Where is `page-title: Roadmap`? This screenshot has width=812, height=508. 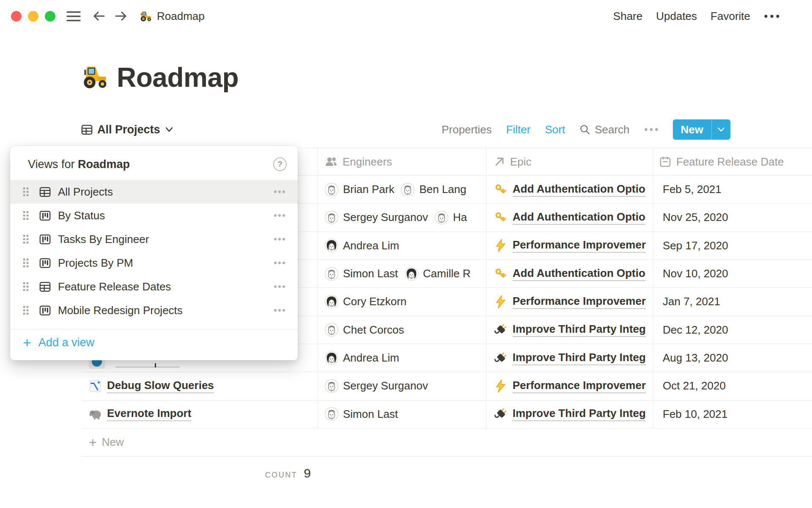 page-title: Roadmap is located at coordinates (178, 77).